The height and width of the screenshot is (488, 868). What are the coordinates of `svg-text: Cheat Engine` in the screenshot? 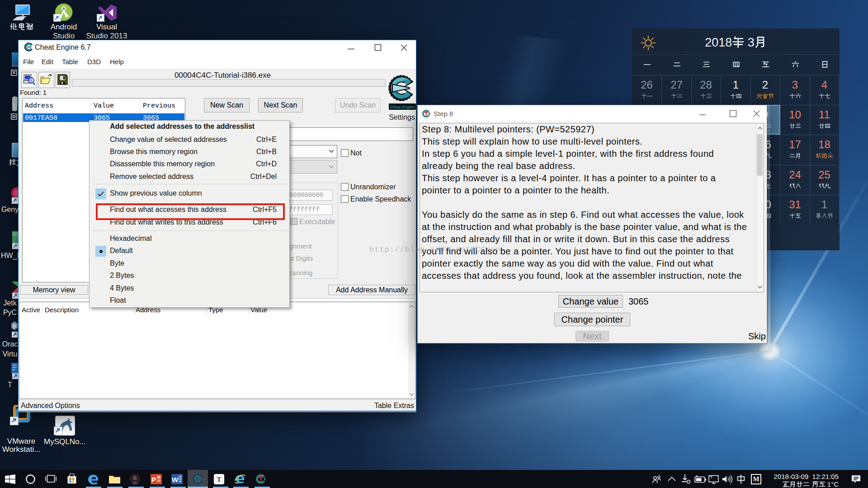 It's located at (402, 107).